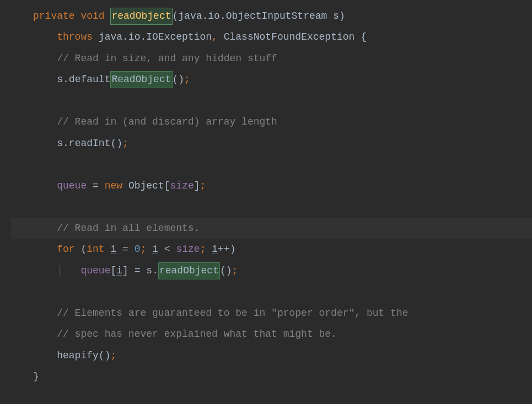  Describe the element at coordinates (271, 17) in the screenshot. I see `code-line: private void readObject(java.io.ObjectIn…` at that location.